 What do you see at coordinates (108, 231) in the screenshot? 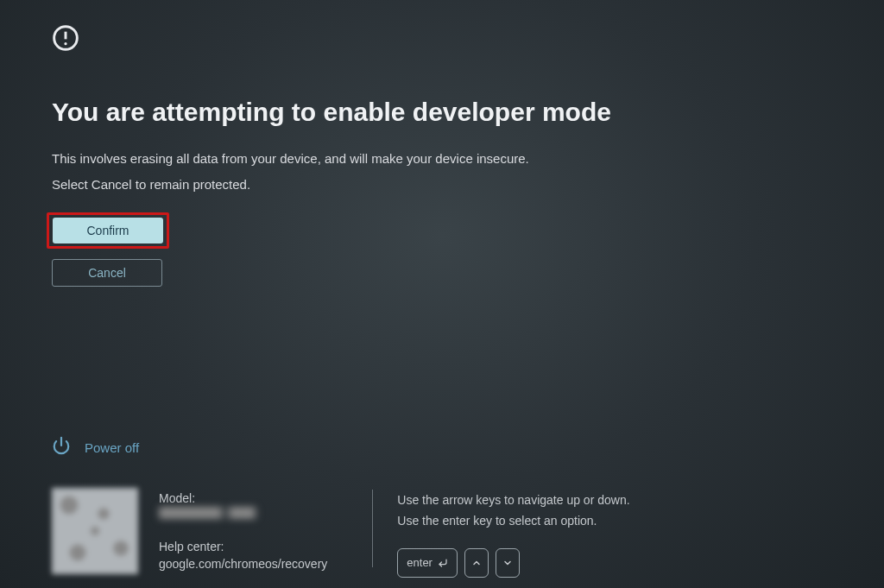
I see `confirm-button: Confirm` at bounding box center [108, 231].